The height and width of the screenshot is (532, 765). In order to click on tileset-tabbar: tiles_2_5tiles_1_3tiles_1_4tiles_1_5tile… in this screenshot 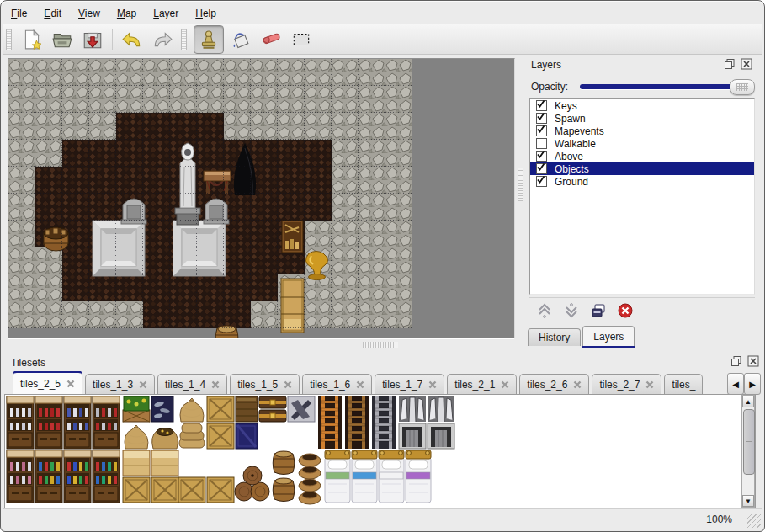, I will do `click(369, 382)`.